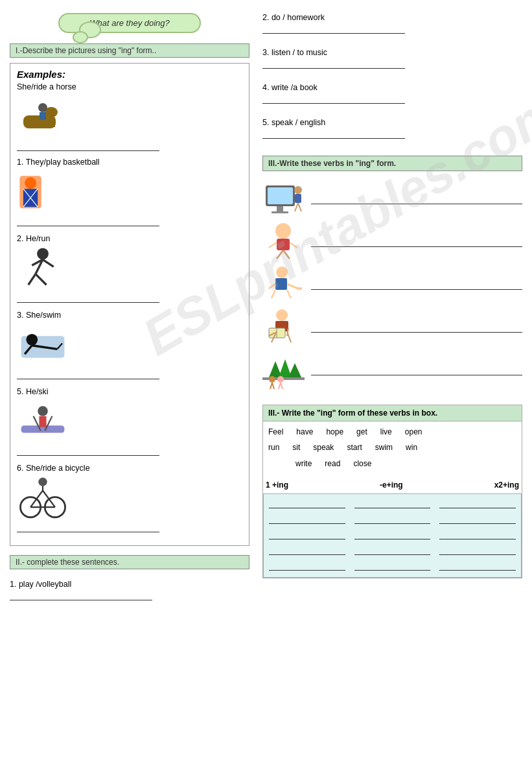  I want to click on item-3-text: 3. She/swim, so click(130, 315).